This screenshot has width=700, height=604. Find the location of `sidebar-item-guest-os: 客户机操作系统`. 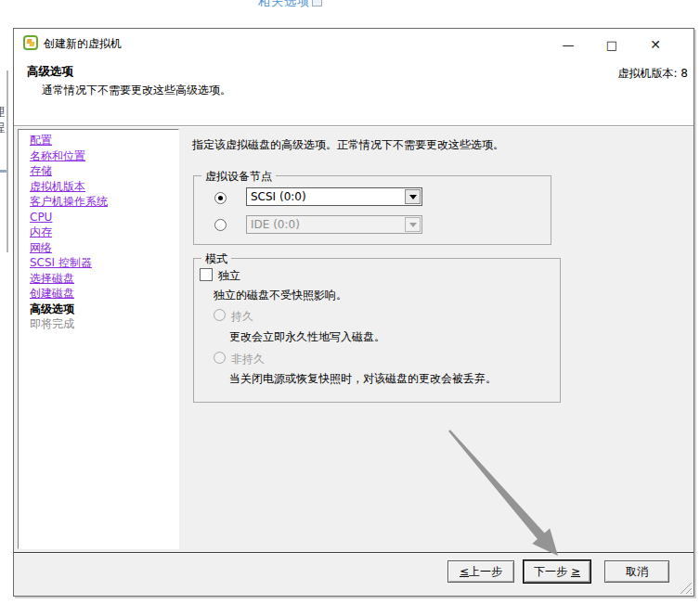

sidebar-item-guest-os: 客户机操作系统 is located at coordinates (104, 202).